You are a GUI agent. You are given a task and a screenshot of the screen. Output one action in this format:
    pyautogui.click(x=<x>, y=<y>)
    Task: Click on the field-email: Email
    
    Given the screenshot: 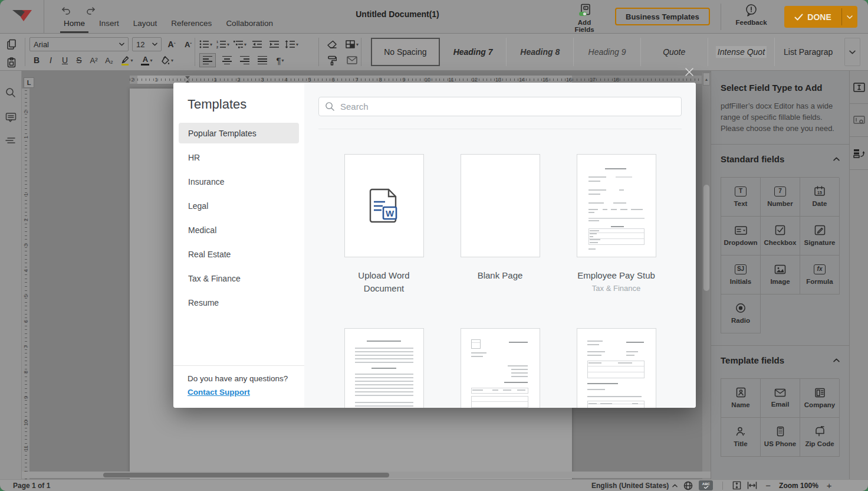 What is the action you would take?
    pyautogui.click(x=781, y=398)
    